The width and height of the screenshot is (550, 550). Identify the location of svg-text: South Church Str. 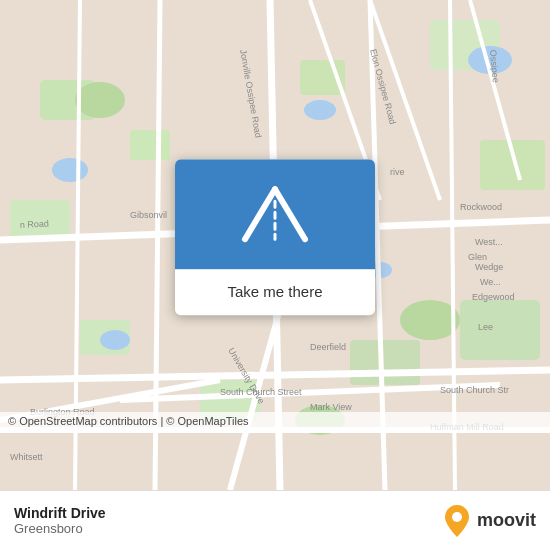
(474, 390).